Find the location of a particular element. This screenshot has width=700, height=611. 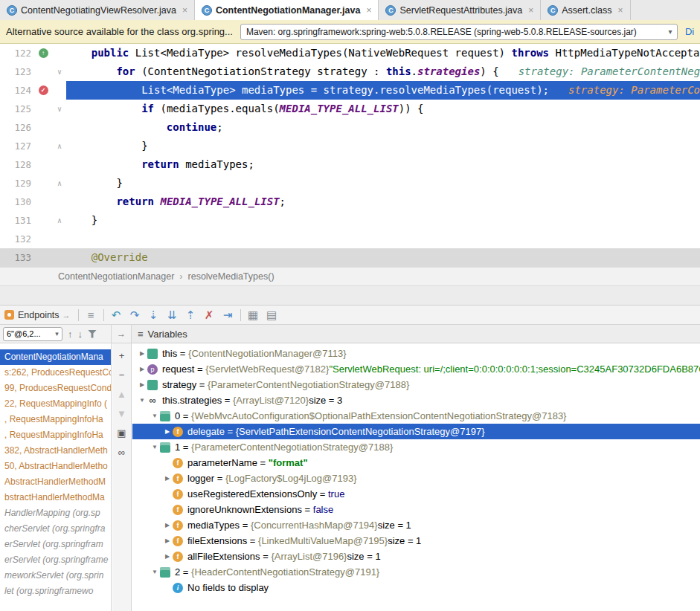

variable-row: ▶fmediaTypes = {ConcurrentHashMap@7194} … is located at coordinates (417, 525).